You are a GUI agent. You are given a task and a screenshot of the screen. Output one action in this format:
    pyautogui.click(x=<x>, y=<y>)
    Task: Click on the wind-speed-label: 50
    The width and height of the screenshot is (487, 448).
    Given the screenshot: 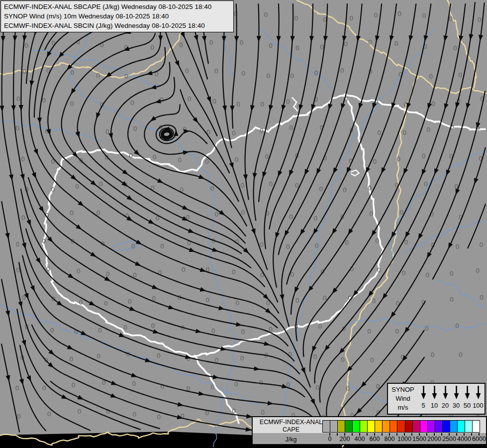 What is the action you would take?
    pyautogui.click(x=467, y=405)
    